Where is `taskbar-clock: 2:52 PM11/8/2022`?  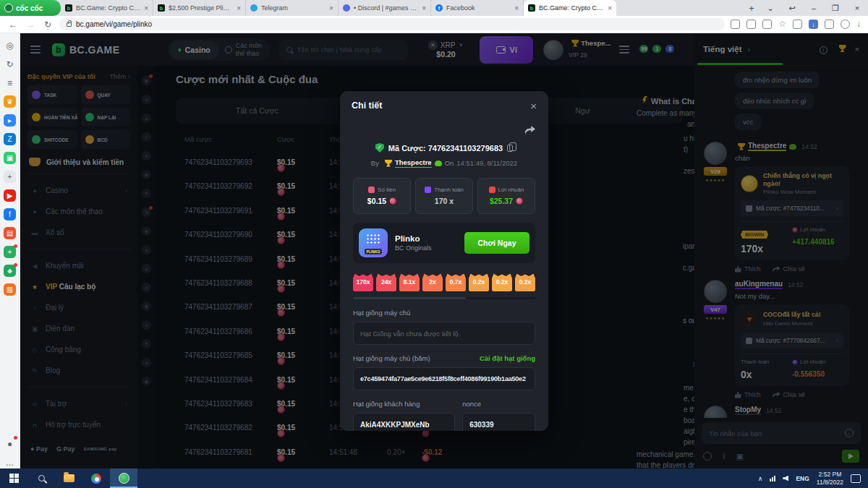 taskbar-clock: 2:52 PM11/8/2022 is located at coordinates (830, 479).